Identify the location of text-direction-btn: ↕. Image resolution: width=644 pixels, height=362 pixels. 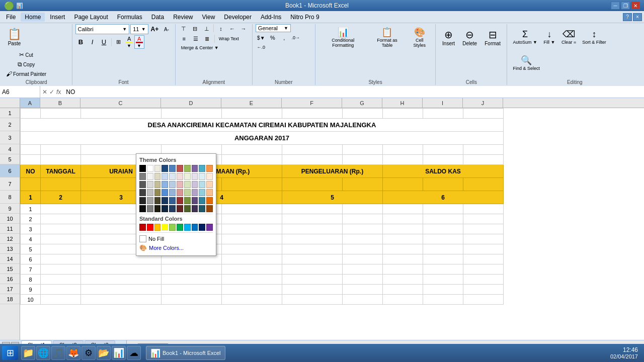
(221, 29).